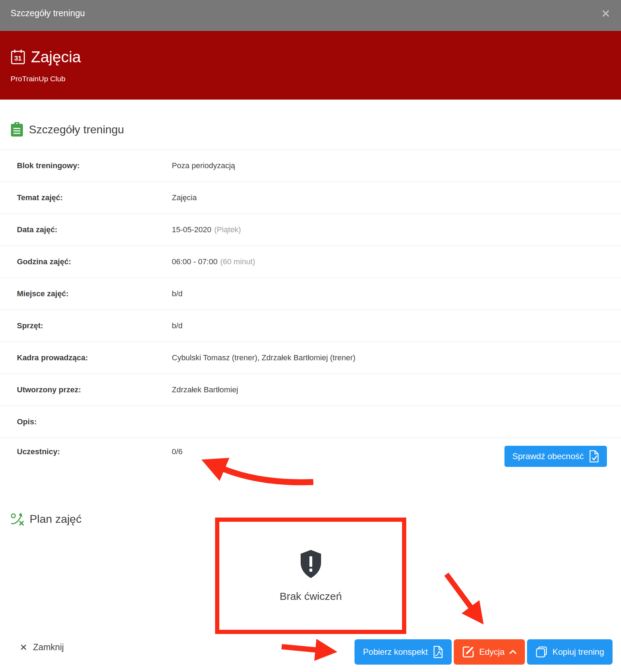 The image size is (621, 672). Describe the element at coordinates (594, 456) in the screenshot. I see `document-check-icon` at that location.